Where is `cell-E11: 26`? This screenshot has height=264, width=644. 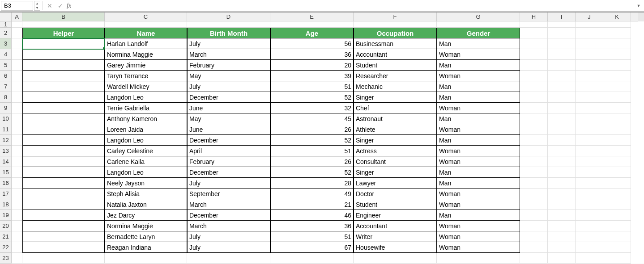 cell-E11: 26 is located at coordinates (312, 130).